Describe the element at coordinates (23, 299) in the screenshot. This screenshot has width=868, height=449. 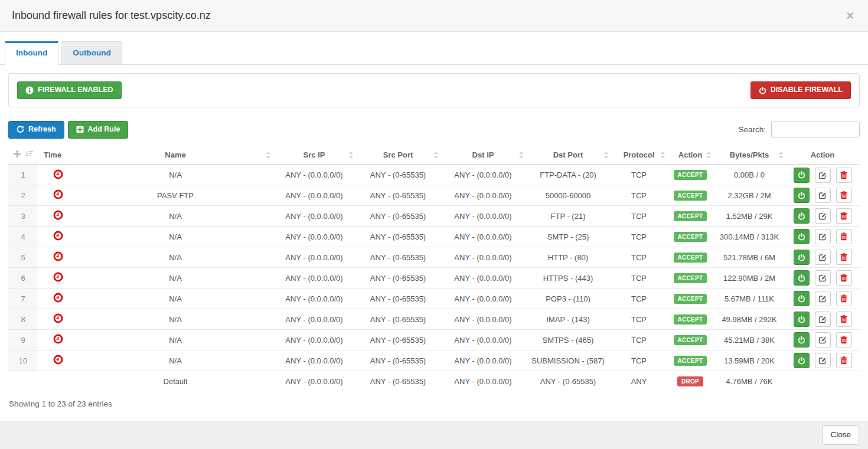
I see `row-index: 7` at that location.